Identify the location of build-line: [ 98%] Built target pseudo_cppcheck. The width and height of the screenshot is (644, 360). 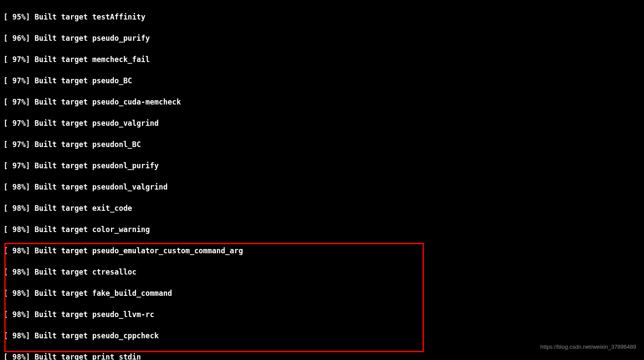
(322, 336).